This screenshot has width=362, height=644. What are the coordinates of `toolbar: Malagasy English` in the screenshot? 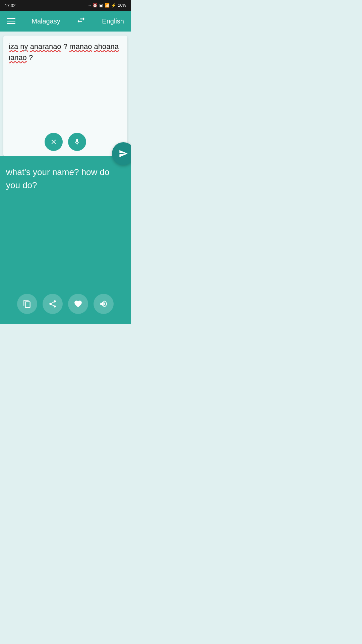 It's located at (65, 21).